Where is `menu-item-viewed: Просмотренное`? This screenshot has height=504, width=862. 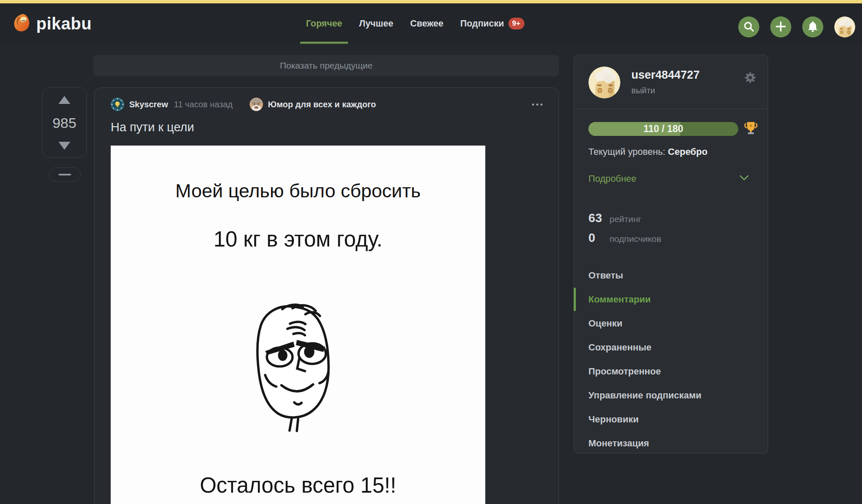 menu-item-viewed: Просмотренное is located at coordinates (671, 371).